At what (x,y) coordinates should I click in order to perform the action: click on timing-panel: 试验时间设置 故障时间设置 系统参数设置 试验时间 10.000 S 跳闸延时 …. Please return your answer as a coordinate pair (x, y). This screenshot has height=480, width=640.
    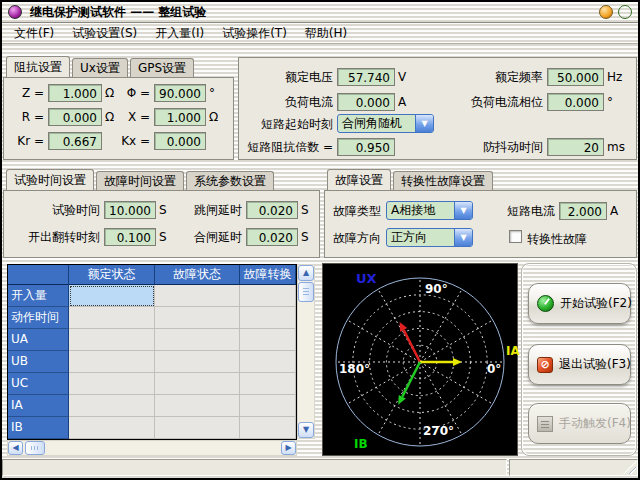
    Looking at the image, I should click on (162, 214).